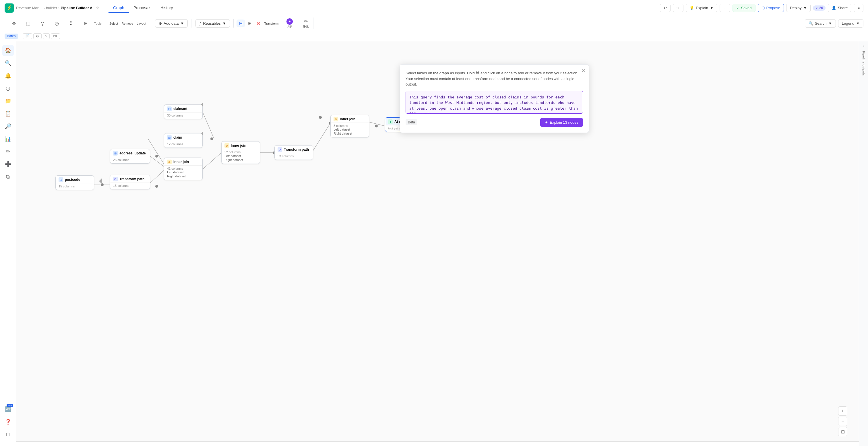  I want to click on transform-node-icon2: ⟳, so click(280, 150).